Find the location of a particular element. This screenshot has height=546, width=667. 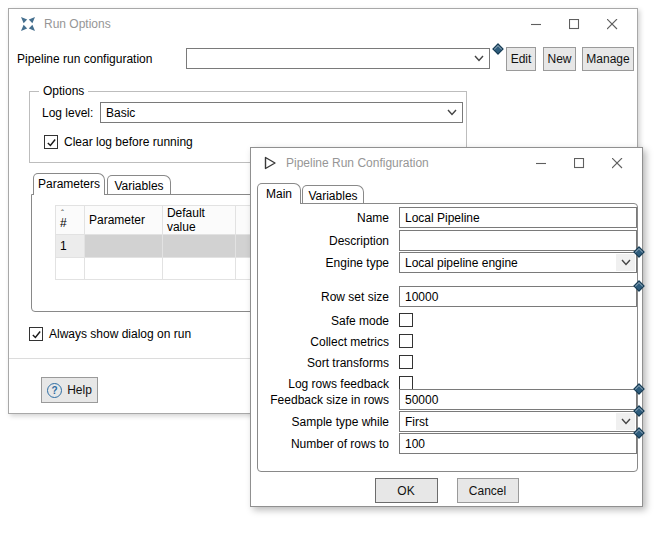

row-number-cell is located at coordinates (70, 269).